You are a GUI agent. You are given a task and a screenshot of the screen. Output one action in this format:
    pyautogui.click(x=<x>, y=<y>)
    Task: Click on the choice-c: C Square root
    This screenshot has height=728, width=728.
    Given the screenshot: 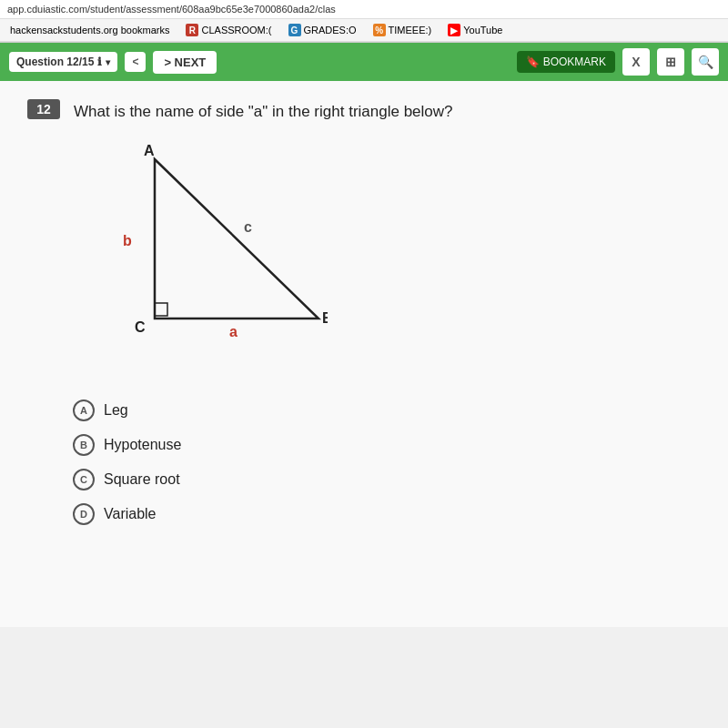 What is the action you would take?
    pyautogui.click(x=387, y=480)
    